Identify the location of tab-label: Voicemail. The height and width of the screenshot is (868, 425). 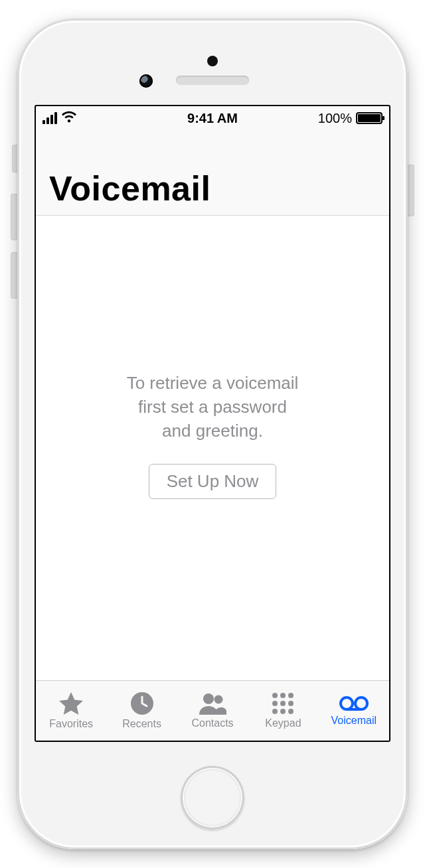
(354, 721).